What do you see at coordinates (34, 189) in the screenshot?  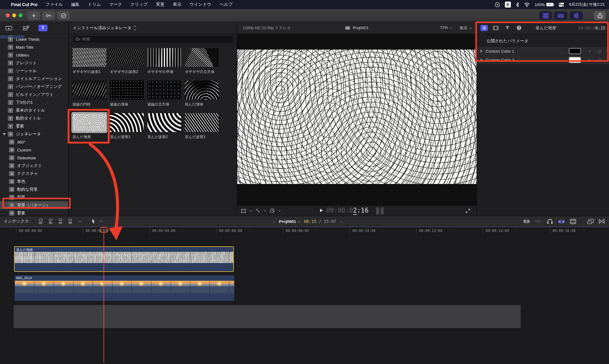 I see `sidebar-item: ②動的な背景` at bounding box center [34, 189].